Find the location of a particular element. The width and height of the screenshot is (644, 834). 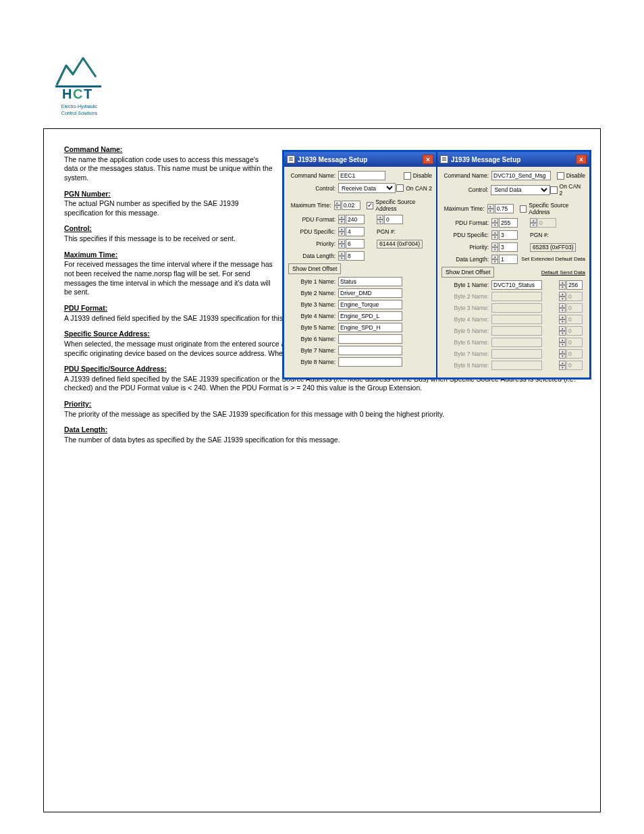

definition-heading: Control: is located at coordinates (169, 229).